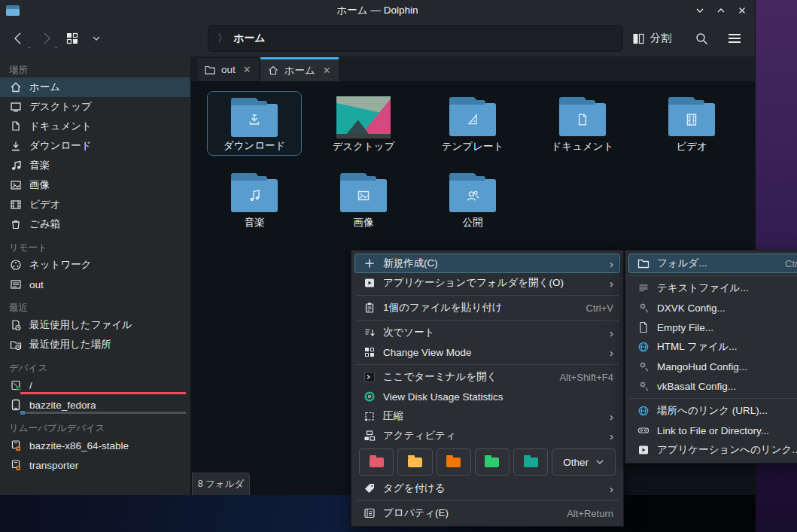  Describe the element at coordinates (15, 265) in the screenshot. I see `network-icon` at that location.